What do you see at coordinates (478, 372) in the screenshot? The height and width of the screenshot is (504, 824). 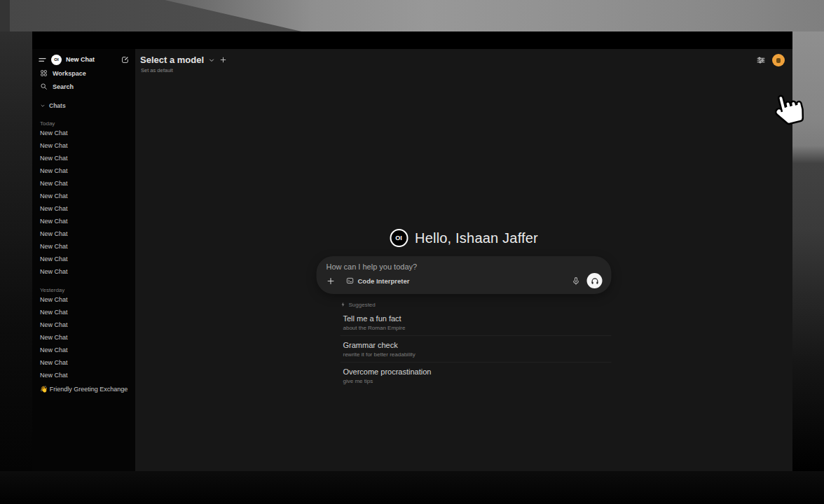 I see `suggestion-title: Overcome procrastination` at bounding box center [478, 372].